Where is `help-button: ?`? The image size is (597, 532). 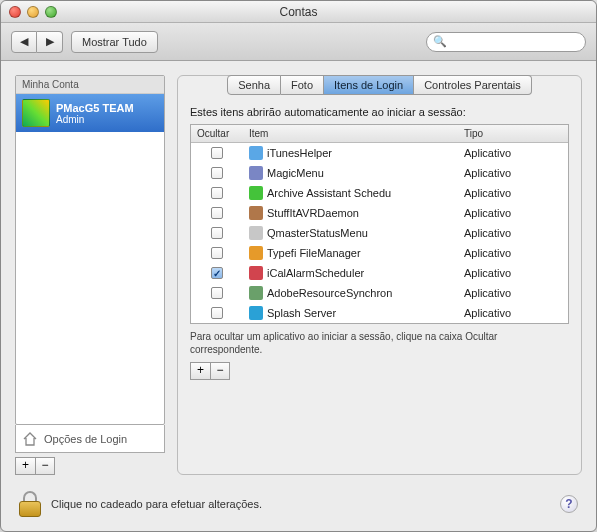
help-button: ? is located at coordinates (569, 504).